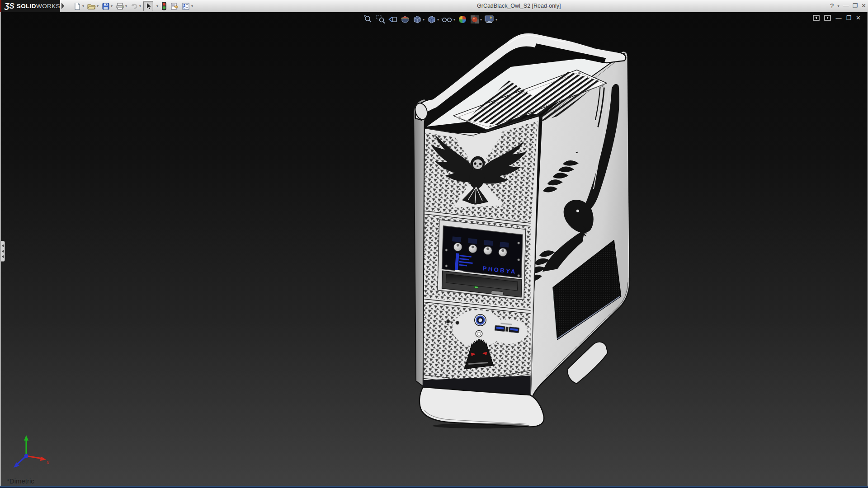  What do you see at coordinates (21, 481) in the screenshot?
I see `view-orientation-label: *Dimetric` at bounding box center [21, 481].